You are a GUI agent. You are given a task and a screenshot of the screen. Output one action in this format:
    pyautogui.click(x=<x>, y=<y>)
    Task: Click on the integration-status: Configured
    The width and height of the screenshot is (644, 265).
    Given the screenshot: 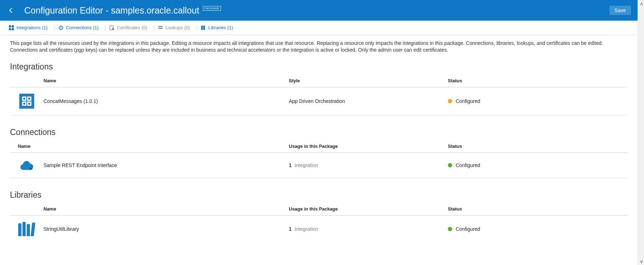 What is the action you would take?
    pyautogui.click(x=468, y=101)
    